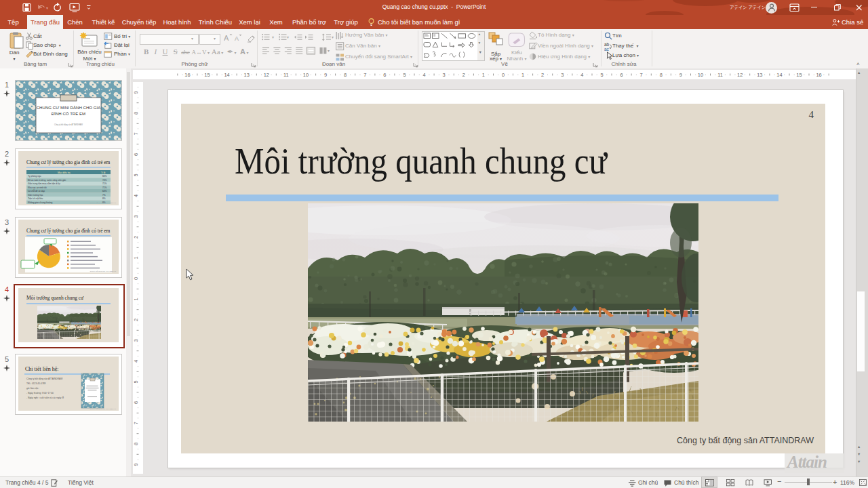  What do you see at coordinates (607, 45) in the screenshot?
I see `svg-text: ab` at bounding box center [607, 45].